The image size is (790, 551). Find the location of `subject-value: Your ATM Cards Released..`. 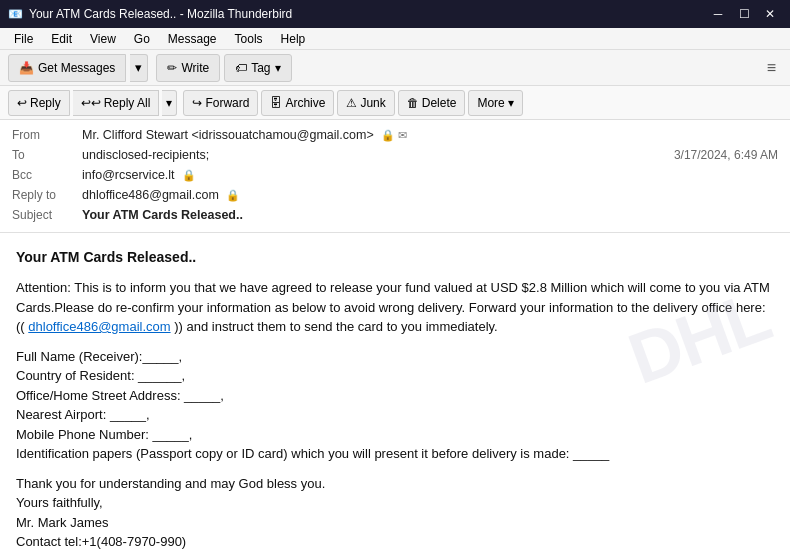

subject-value: Your ATM Cards Released.. is located at coordinates (430, 215).